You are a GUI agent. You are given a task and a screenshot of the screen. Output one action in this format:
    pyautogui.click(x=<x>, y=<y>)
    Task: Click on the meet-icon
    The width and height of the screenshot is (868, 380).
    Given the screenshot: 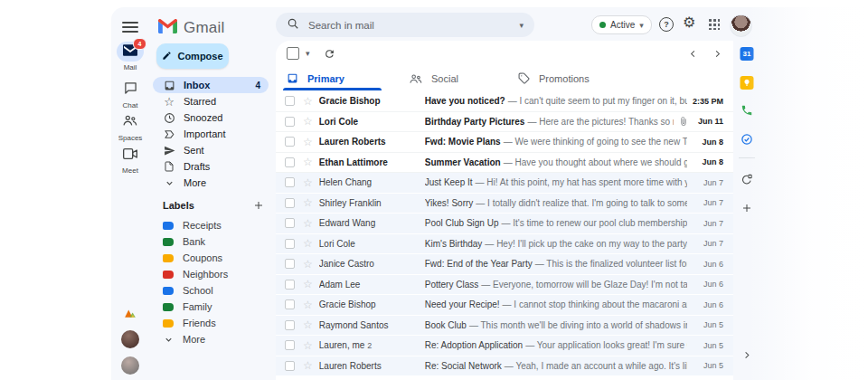 What is the action you would take?
    pyautogui.click(x=130, y=155)
    